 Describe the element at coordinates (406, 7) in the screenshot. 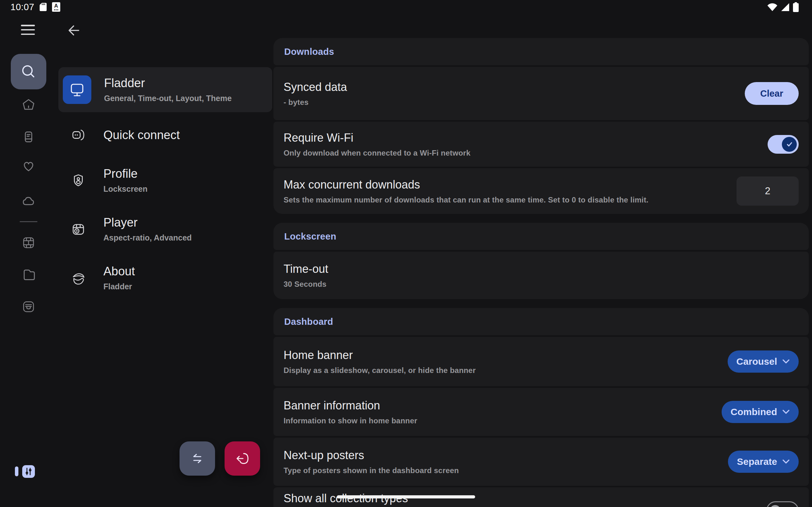

I see `status-bar: 10:07 A` at that location.